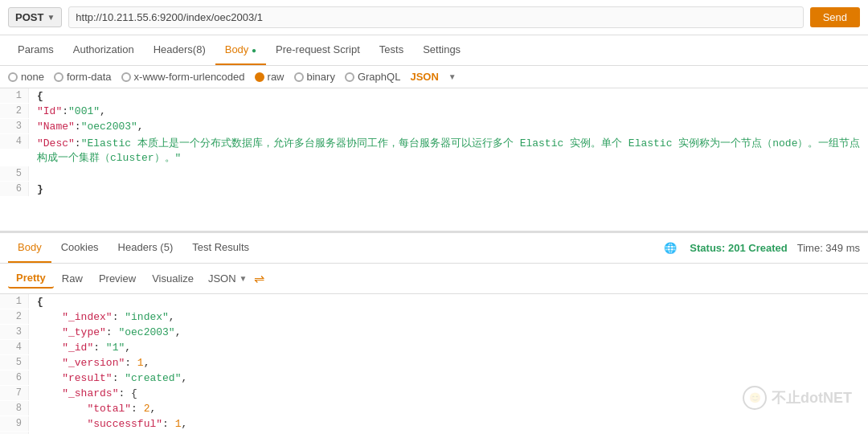 This screenshot has height=434, width=868. Describe the element at coordinates (14, 408) in the screenshot. I see `resp-linenum-8: 8` at that location.